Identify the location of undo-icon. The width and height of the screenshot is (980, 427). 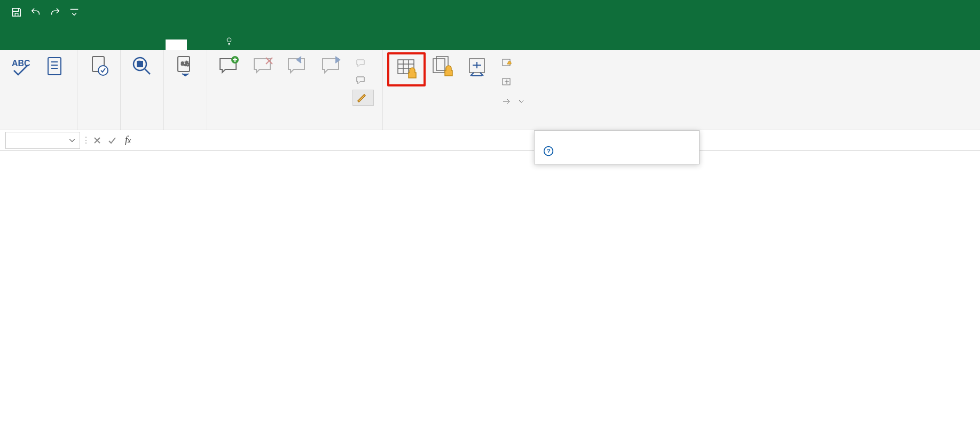
(36, 13).